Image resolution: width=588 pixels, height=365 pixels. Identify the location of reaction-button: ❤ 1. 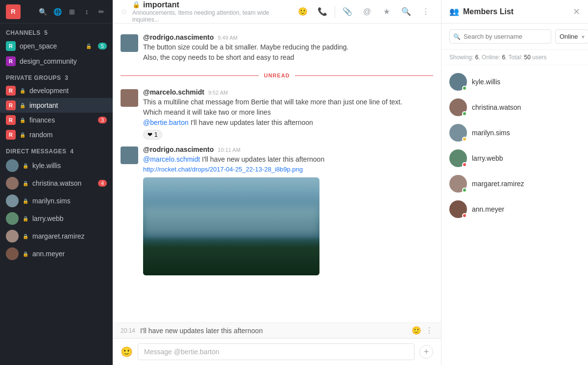
(153, 135).